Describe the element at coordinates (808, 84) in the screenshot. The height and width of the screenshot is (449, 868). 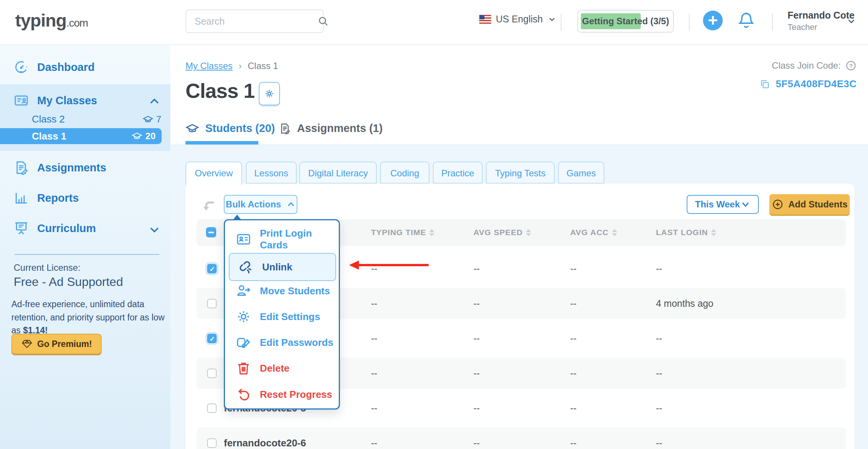
I see `class-join-code: 5F5A408FD4E3C` at that location.